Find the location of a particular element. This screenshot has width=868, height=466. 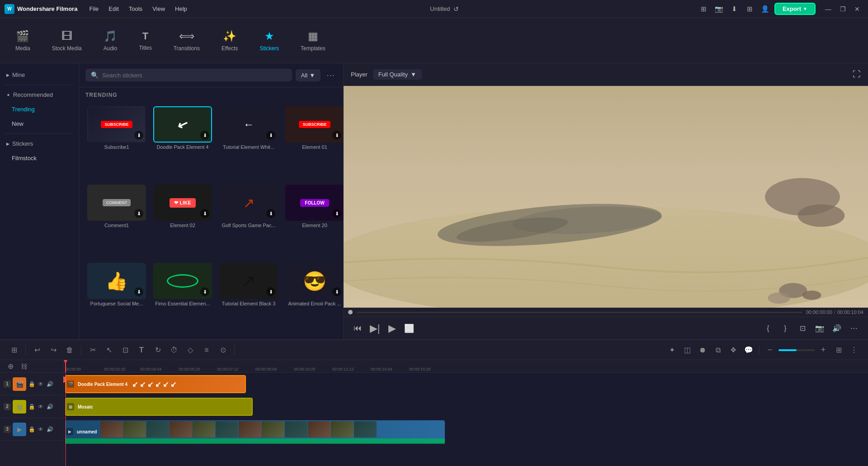

record-button: ⏺ is located at coordinates (703, 350).